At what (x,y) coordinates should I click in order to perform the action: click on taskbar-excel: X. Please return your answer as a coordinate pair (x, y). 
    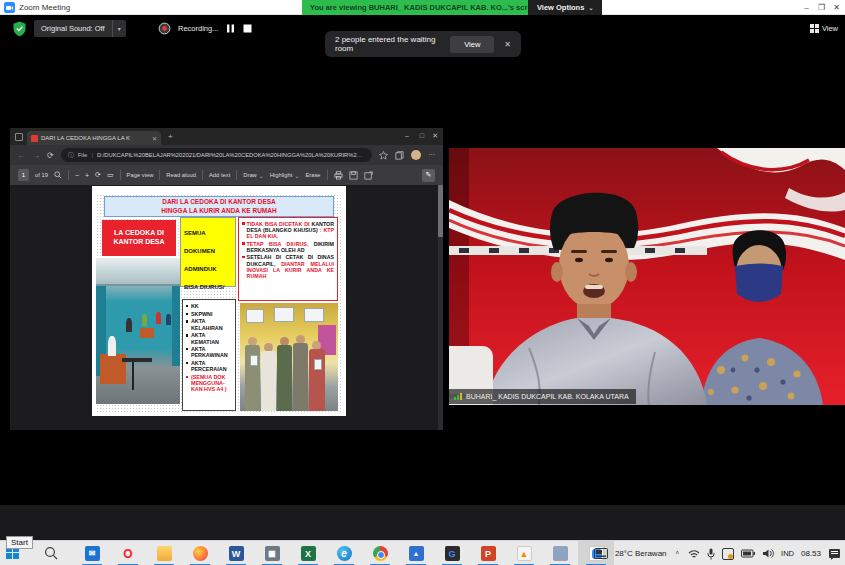
    Looking at the image, I should click on (308, 553).